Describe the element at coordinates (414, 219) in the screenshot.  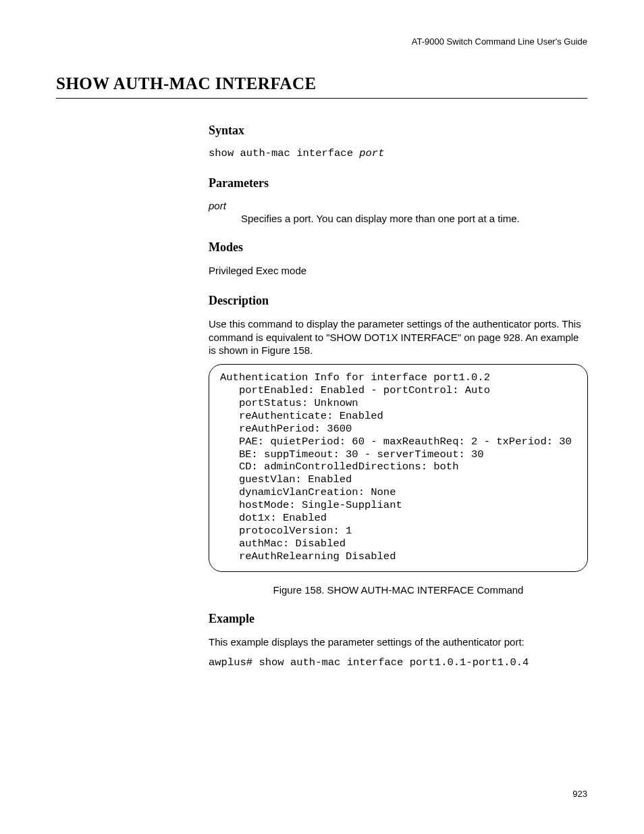
I see `param-desc: Specifies a port. You can display more t…` at that location.